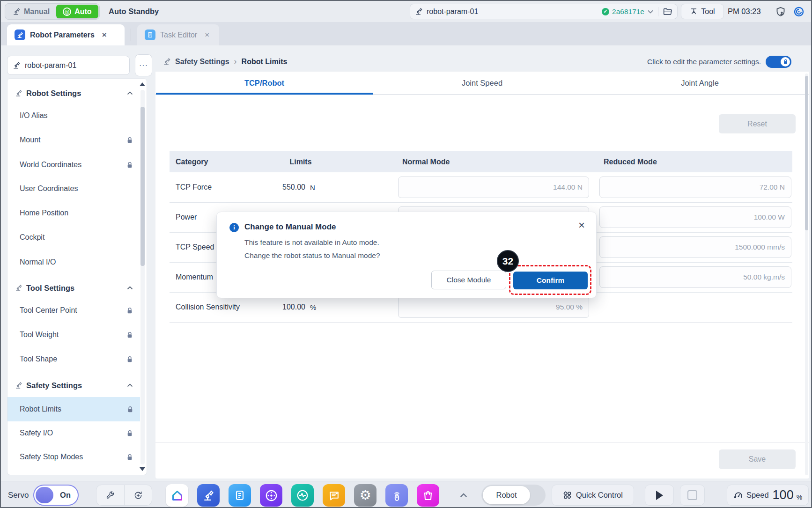  What do you see at coordinates (271, 495) in the screenshot?
I see `app-jog-icon` at bounding box center [271, 495].